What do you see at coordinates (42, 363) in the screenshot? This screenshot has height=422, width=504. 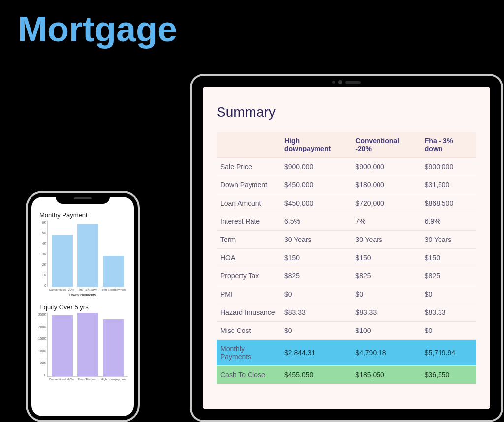 I see `tick: 50K` at bounding box center [42, 363].